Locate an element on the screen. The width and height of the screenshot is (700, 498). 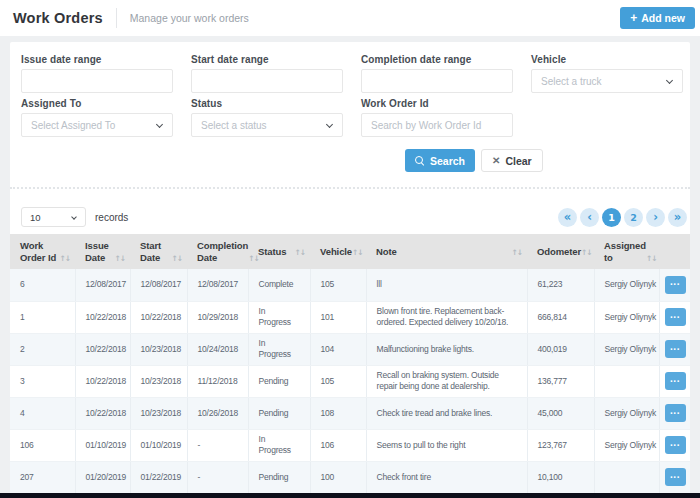
cell-start-date: 10/22/2018 is located at coordinates (158, 317).